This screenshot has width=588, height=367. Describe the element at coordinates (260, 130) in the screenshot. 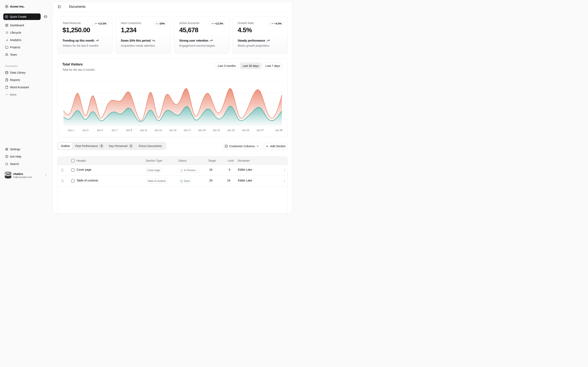

I see `svg-text: Jun 27` at that location.